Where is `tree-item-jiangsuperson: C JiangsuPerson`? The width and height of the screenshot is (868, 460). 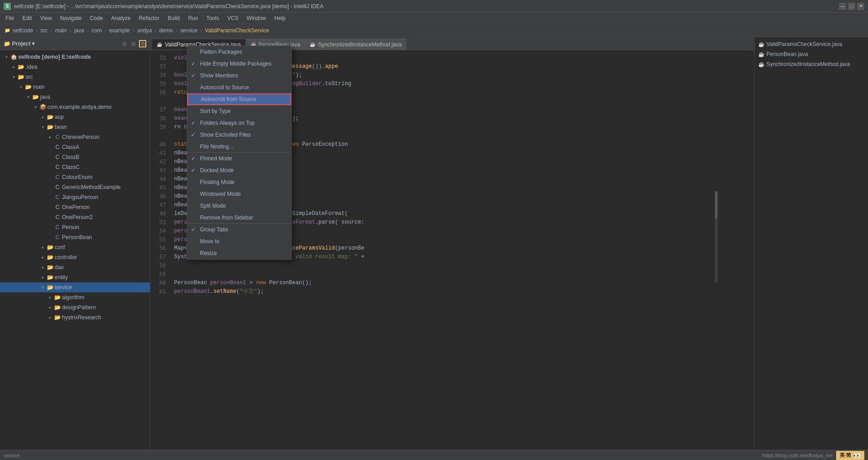
tree-item-jiangsuperson: C JiangsuPerson is located at coordinates (75, 197).